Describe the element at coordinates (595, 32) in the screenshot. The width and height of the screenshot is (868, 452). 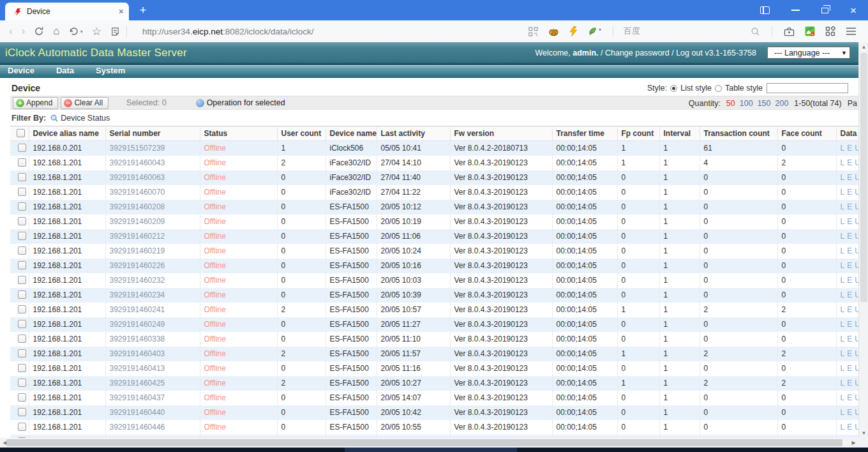
I see `plugin-leaf-icon: ▾` at that location.